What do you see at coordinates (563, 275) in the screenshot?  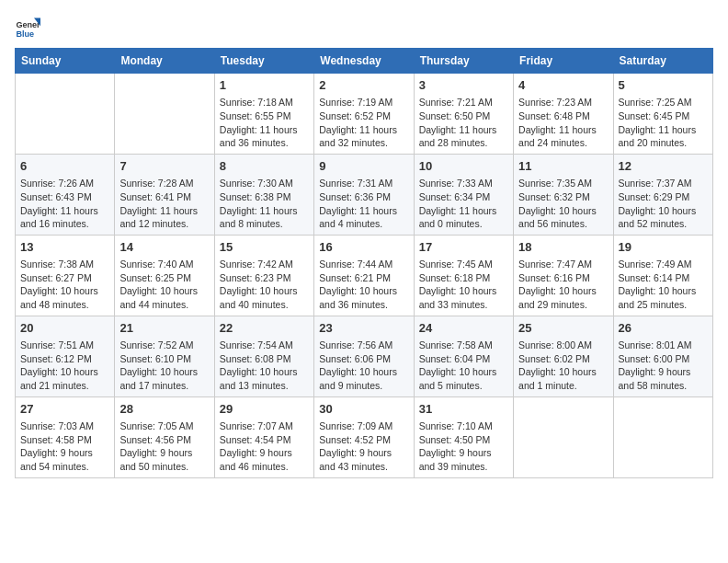 I see `calendar-cell: 18Sunrise: 7:47 AM Sunset: 6:16 PM Dayli…` at bounding box center [563, 275].